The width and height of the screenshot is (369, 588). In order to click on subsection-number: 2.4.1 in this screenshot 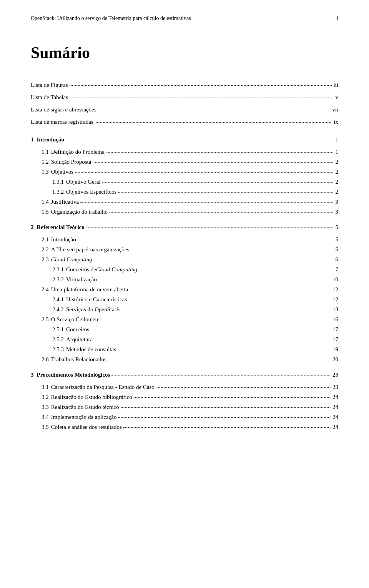, I will do `click(58, 299)`.